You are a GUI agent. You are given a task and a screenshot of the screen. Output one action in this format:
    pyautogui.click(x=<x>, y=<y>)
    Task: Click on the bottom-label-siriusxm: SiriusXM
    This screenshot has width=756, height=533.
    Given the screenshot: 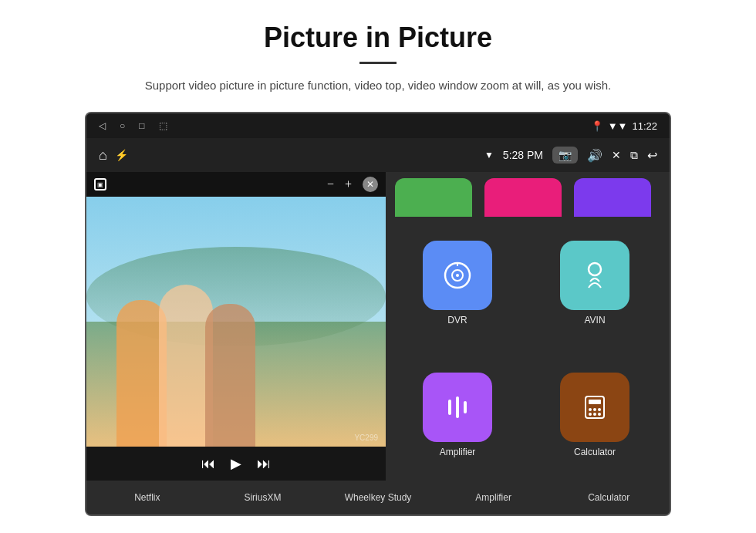 What is the action you would take?
    pyautogui.click(x=262, y=498)
    